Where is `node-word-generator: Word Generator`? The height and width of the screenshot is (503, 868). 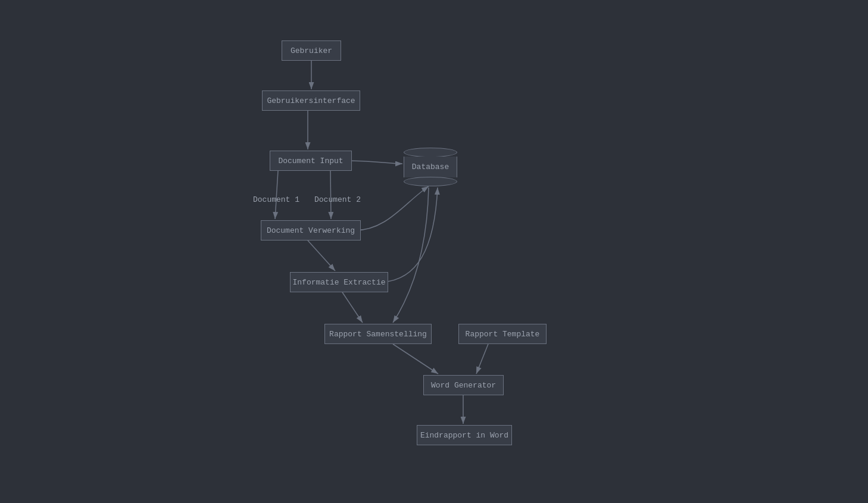 node-word-generator: Word Generator is located at coordinates (463, 385).